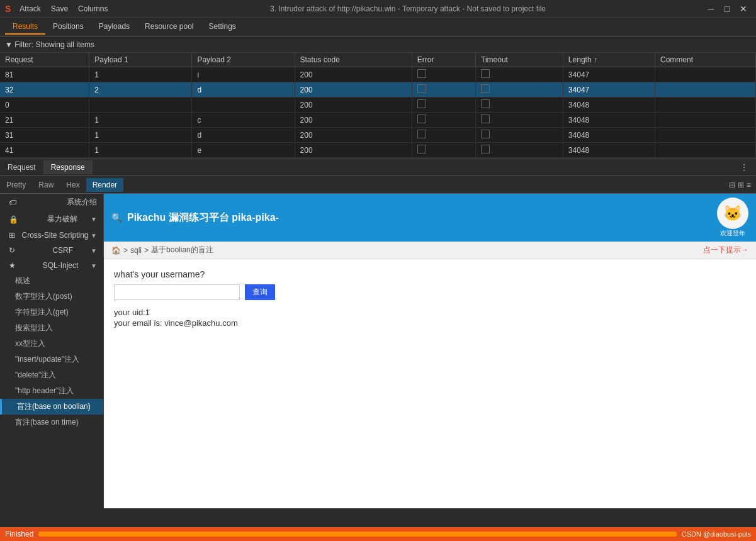  What do you see at coordinates (609, 60) in the screenshot?
I see `col-length: Length ↑` at bounding box center [609, 60].